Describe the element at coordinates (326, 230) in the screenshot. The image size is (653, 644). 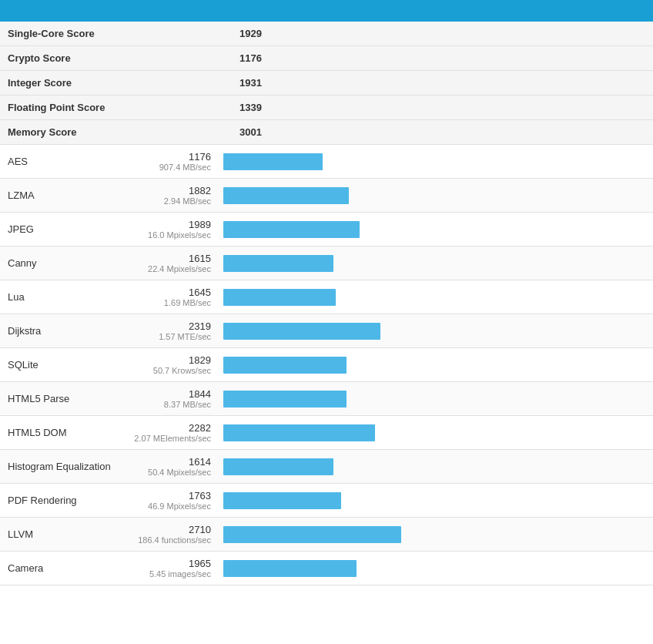
I see `detail-row: JPEG 1989 16.0 Mpixels/sec` at that location.